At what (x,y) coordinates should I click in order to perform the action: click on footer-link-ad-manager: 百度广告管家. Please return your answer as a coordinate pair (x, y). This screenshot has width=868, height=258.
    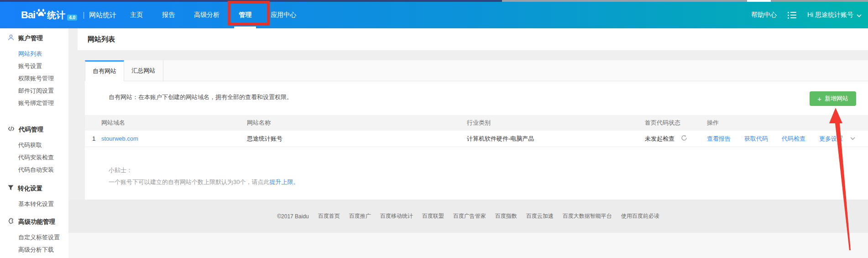
    Looking at the image, I should click on (470, 216).